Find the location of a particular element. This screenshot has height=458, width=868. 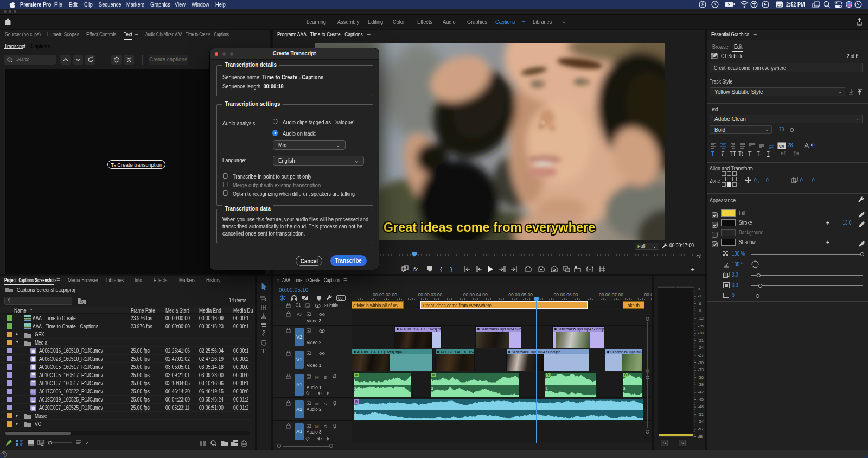

svg-text: -33 is located at coordinates (701, 370).